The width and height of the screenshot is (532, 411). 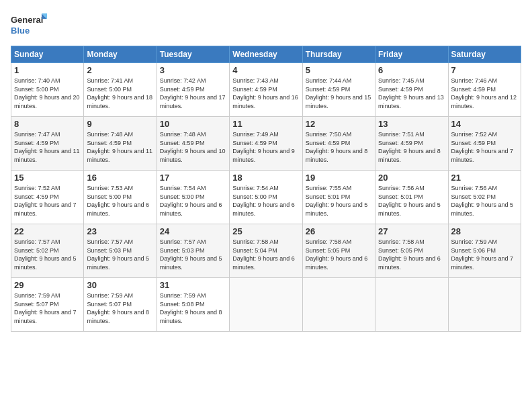 What do you see at coordinates (411, 147) in the screenshot?
I see `day-info: Sunrise: 7:51 AM Sunset: 4:59 PM Dayligh…` at bounding box center [411, 147].